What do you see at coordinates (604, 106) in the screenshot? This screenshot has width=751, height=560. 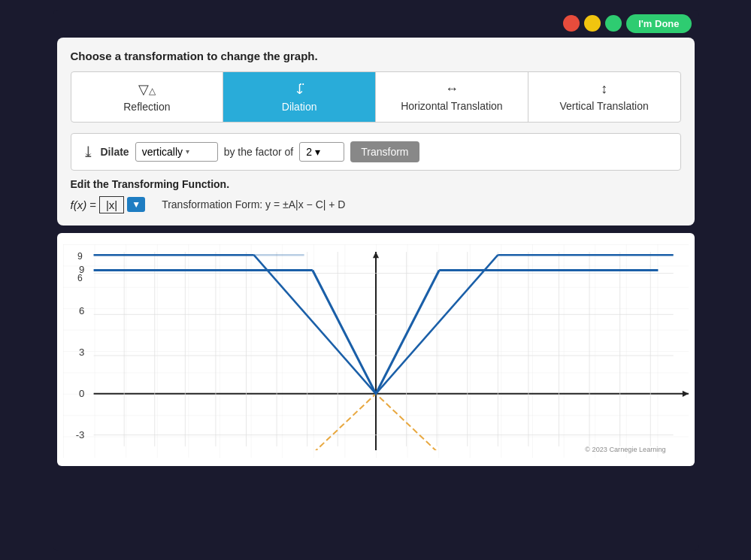 I see `tab-vertical-translation-label: Vertical Translation` at bounding box center [604, 106].